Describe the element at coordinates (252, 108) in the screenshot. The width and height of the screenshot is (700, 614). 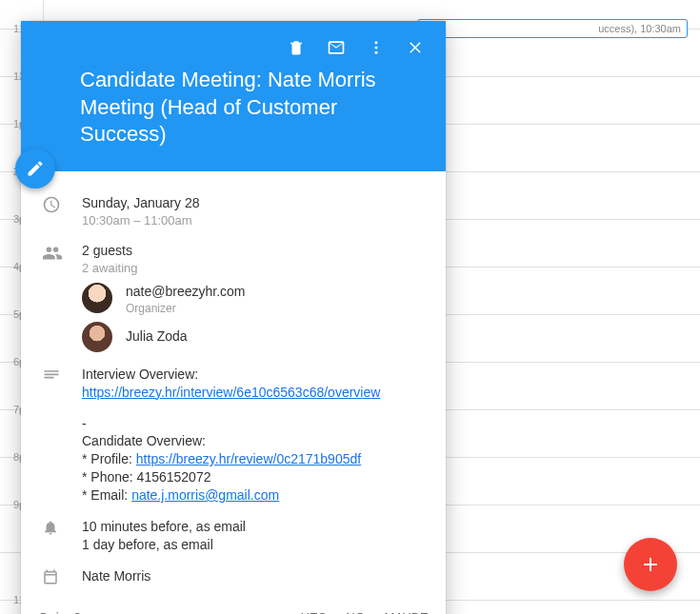
I see `event-title: Candidate Meeting: Nate Morris Meeting (…` at that location.